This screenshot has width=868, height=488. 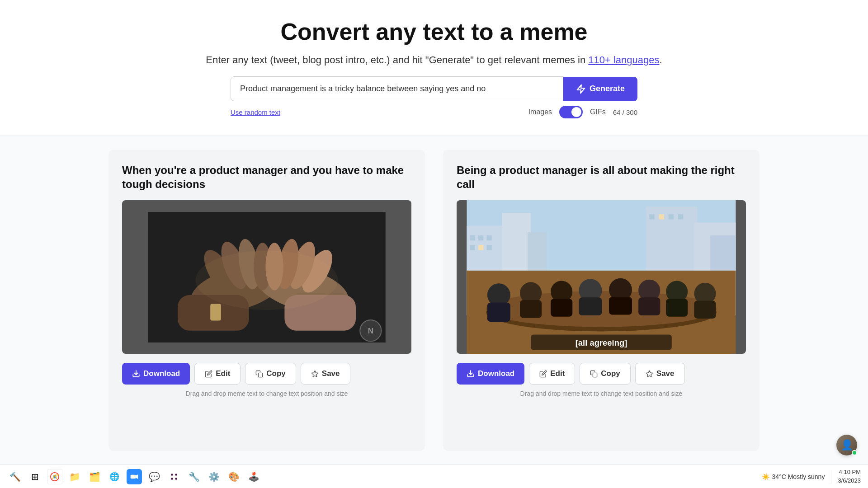 I want to click on taskbar-zoom-icon, so click(x=134, y=477).